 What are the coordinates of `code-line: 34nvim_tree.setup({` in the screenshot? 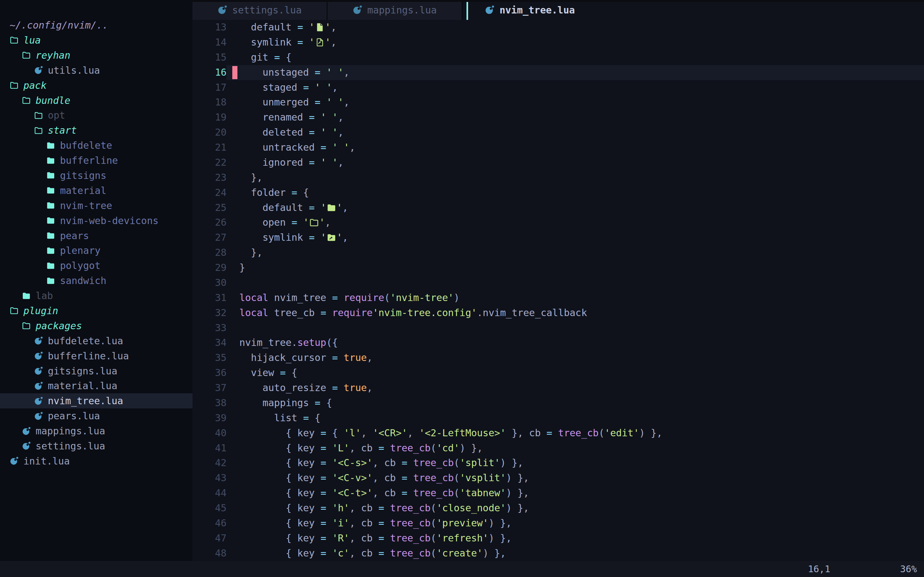 It's located at (558, 343).